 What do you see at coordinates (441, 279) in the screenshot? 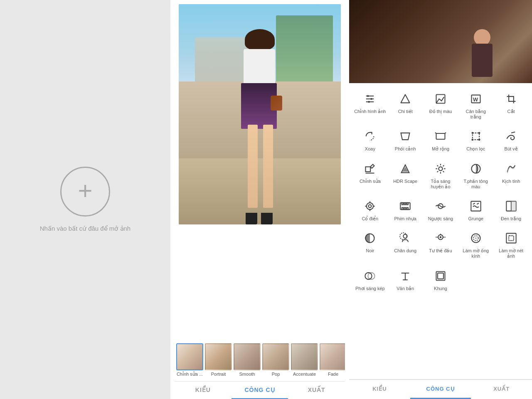
I see `tool-khung: Khung` at bounding box center [441, 279].